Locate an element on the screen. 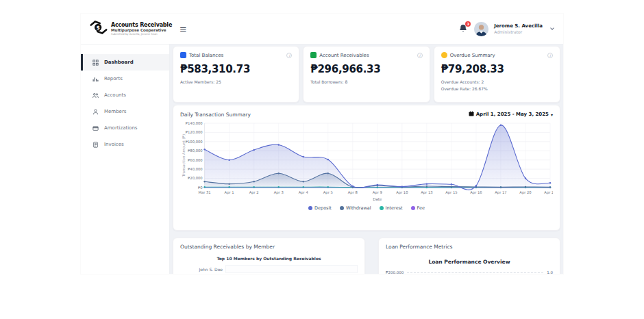 The image size is (644, 319). bar-category-label: John S. Doe is located at coordinates (203, 270).